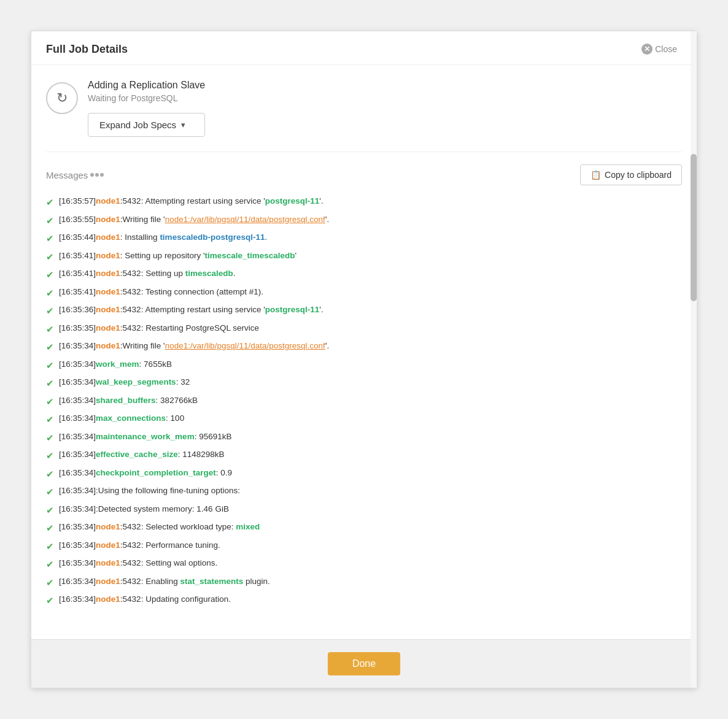  I want to click on log-message: [16:35:34]max_connections: 100, so click(371, 418).